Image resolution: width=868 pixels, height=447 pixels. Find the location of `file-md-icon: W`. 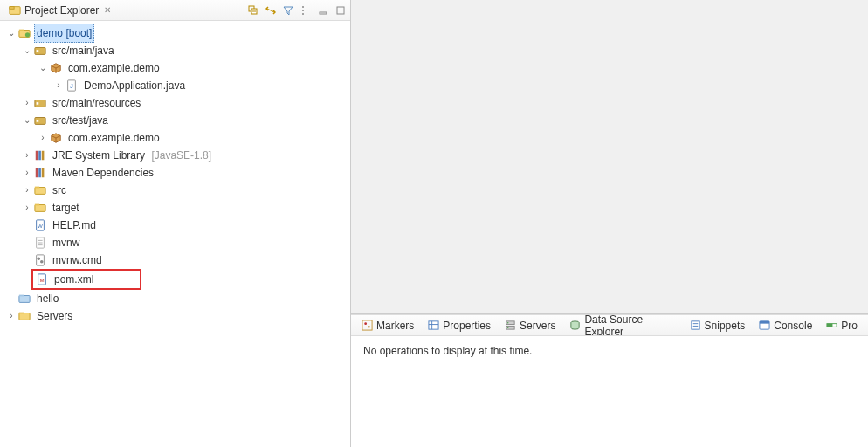

file-md-icon: W is located at coordinates (40, 225).